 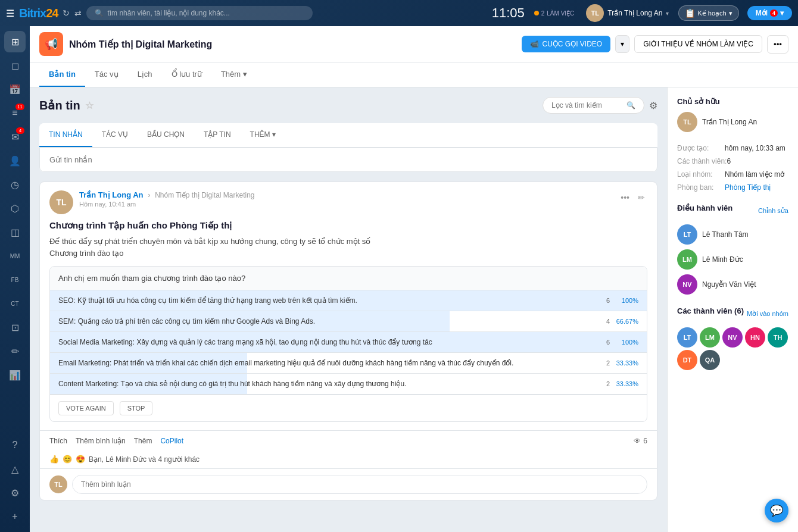 What do you see at coordinates (234, 75) in the screenshot?
I see `tab-them: Thêm ▾` at bounding box center [234, 75].